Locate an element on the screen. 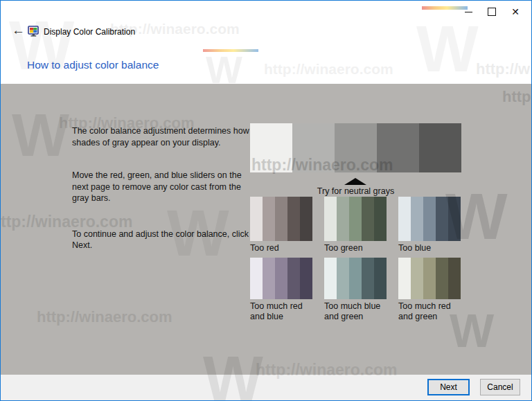  cancel-button: Cancel is located at coordinates (500, 387).